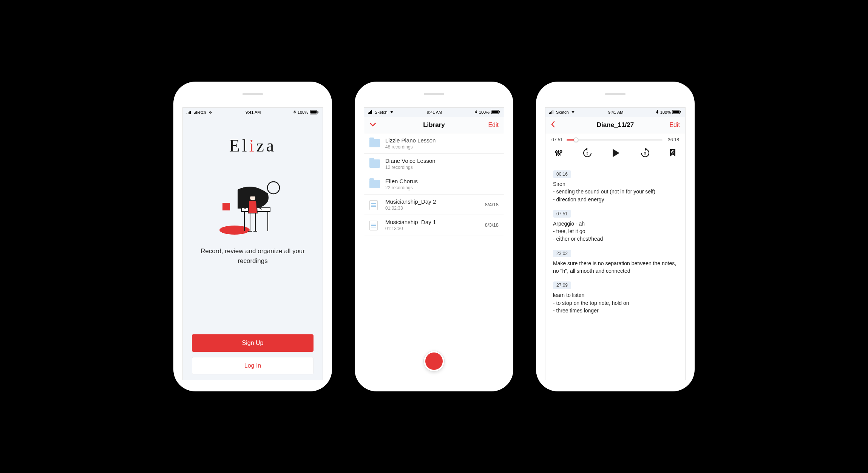 This screenshot has height=473, width=868. Describe the element at coordinates (615, 267) in the screenshot. I see `note-text: Make sure there is no separation between…` at that location.